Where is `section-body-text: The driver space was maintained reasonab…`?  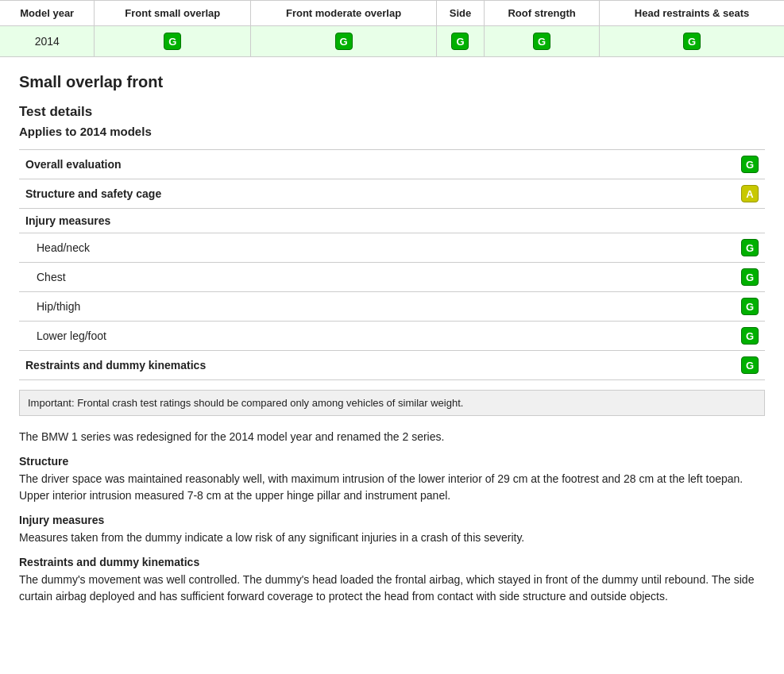 section-body-text: The driver space was maintained reasonab… is located at coordinates (392, 487).